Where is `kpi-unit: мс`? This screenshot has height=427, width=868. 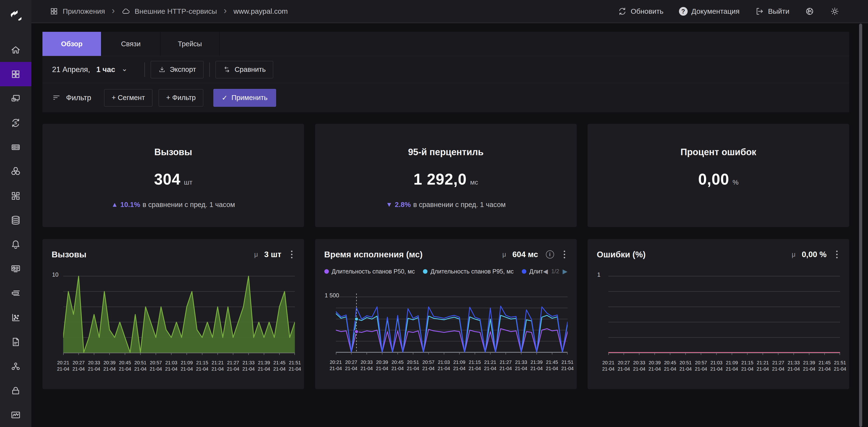 kpi-unit: мс is located at coordinates (474, 183).